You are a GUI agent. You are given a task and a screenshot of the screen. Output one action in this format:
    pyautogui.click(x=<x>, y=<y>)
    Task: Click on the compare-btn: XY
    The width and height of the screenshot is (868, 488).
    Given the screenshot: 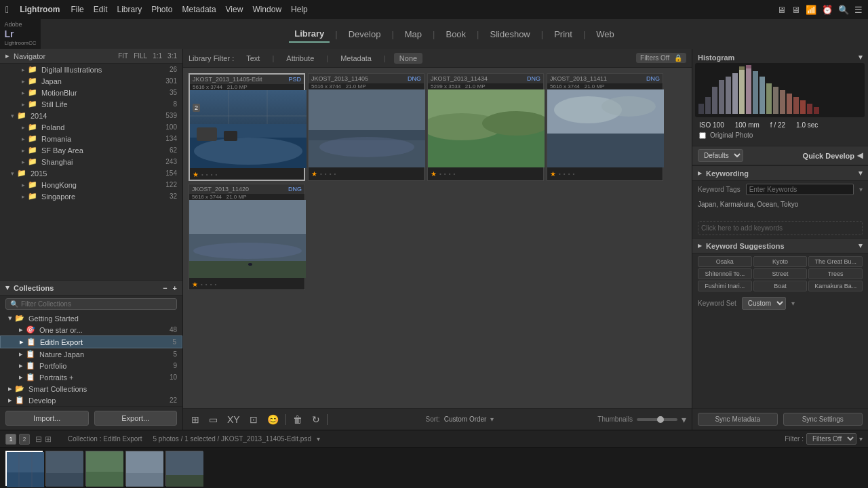 What is the action you would take?
    pyautogui.click(x=233, y=420)
    